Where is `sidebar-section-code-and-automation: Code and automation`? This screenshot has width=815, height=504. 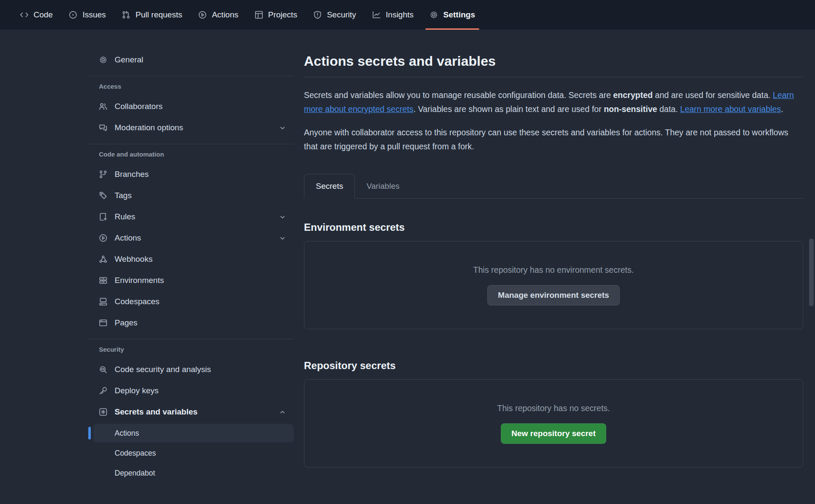 sidebar-section-code-and-automation: Code and automation is located at coordinates (191, 154).